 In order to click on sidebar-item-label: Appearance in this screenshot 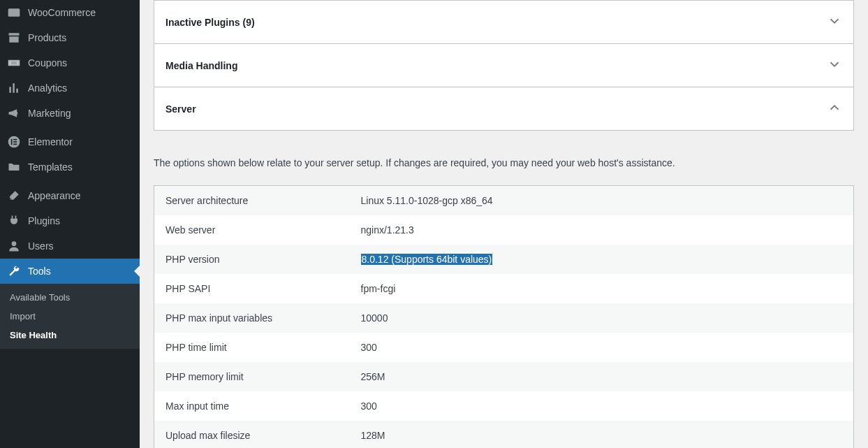, I will do `click(54, 196)`.